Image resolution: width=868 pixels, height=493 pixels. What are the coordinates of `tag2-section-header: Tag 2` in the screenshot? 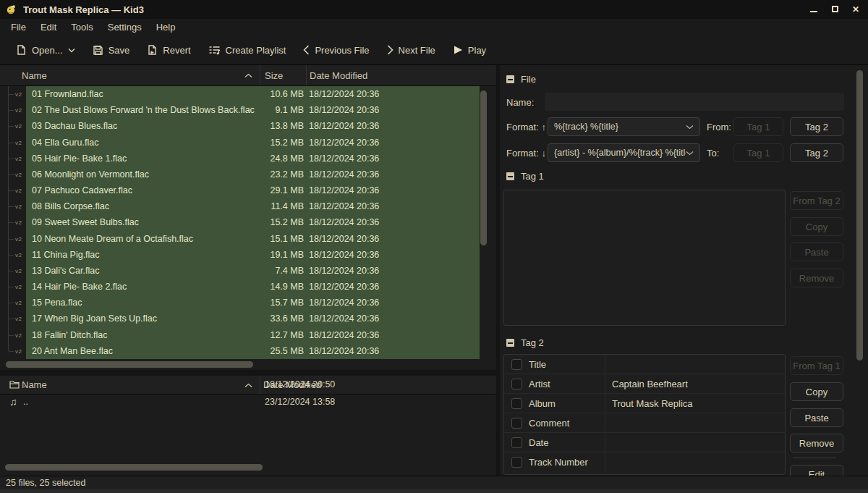 It's located at (525, 343).